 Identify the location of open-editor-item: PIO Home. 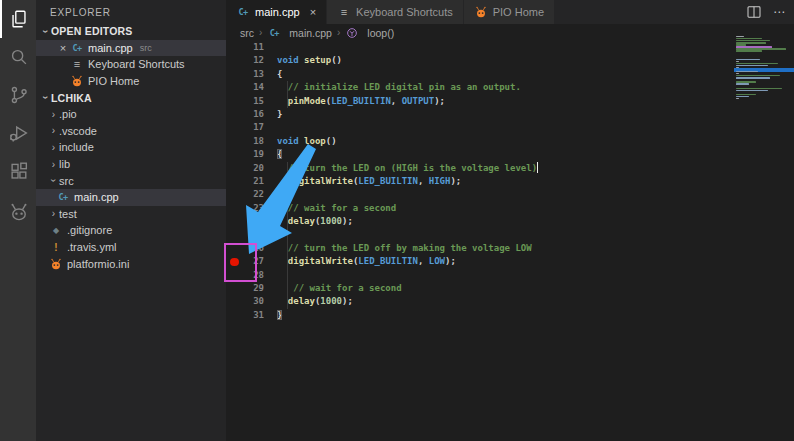
(131, 82).